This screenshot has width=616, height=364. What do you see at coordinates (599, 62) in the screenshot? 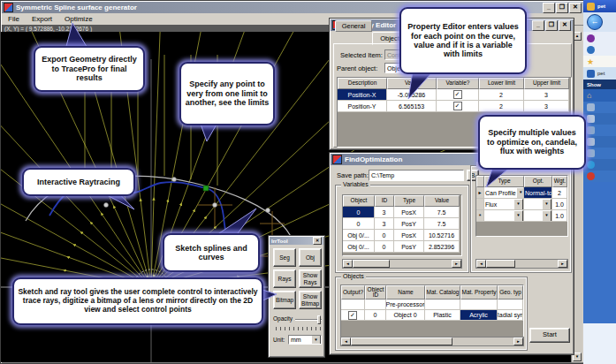
I see `favorites-row: ★` at bounding box center [599, 62].